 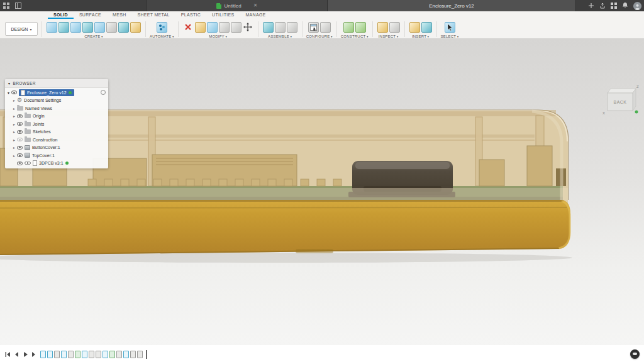 What do you see at coordinates (450, 28) in the screenshot?
I see `select-cursor-icon` at bounding box center [450, 28].